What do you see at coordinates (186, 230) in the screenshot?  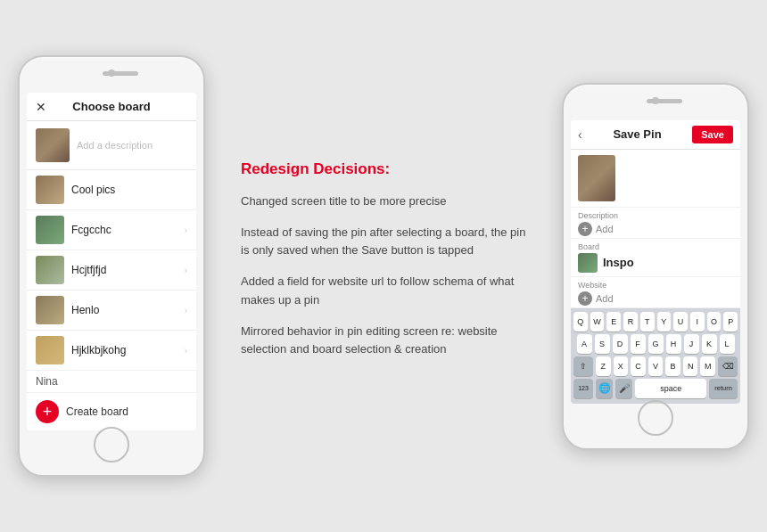 I see `board-arrow-fcgcchc: ›` at bounding box center [186, 230].